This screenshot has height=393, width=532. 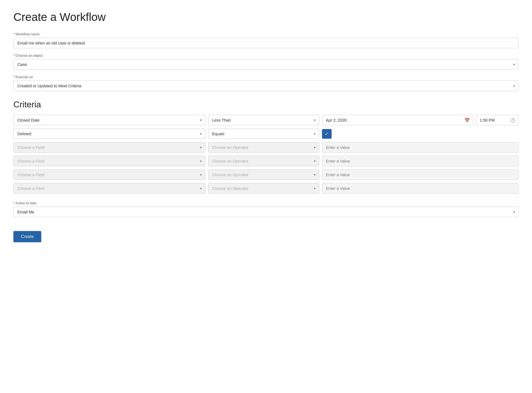 I want to click on criteria-row-6-value-area, so click(x=420, y=188).